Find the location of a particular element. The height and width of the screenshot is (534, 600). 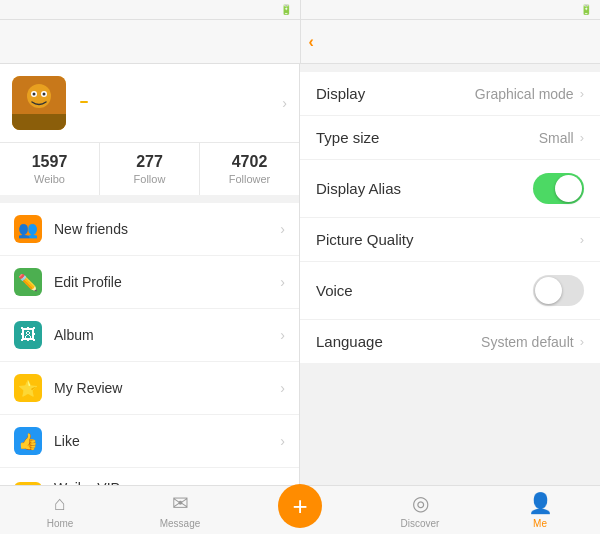

new-friends-arrow-icon: › is located at coordinates (282, 229).